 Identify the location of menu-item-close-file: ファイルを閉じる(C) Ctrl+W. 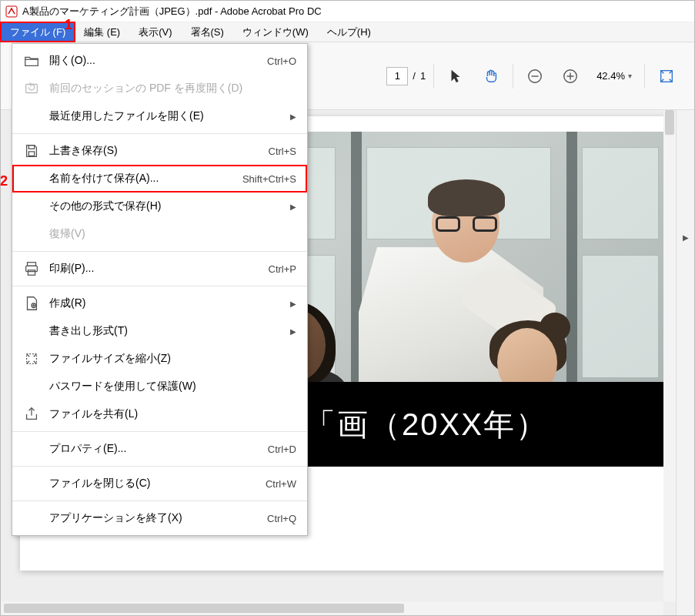
(160, 484).